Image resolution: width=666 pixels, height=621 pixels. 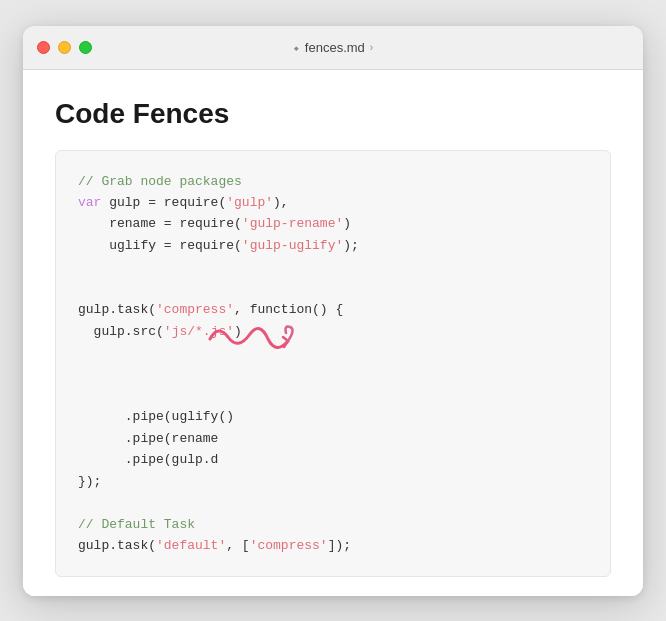 I want to click on code-line: // Default Task, so click(x=333, y=524).